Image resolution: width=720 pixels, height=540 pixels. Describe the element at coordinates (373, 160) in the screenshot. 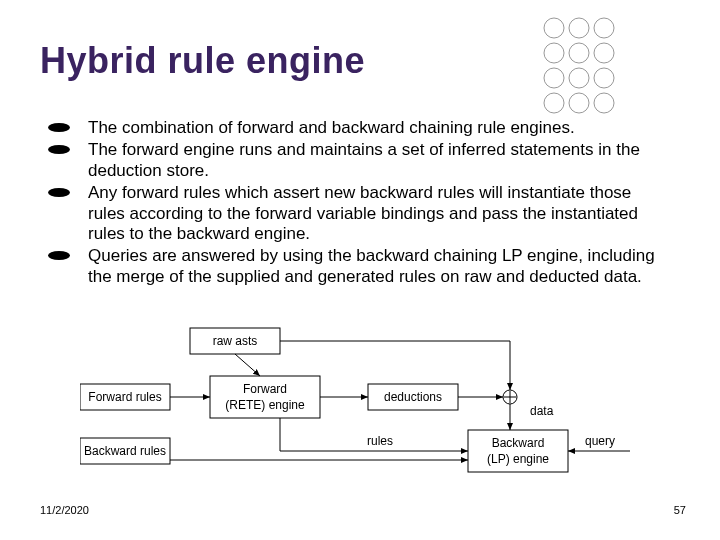

I see `bullet-text: The forward engine runs and maintains a …` at that location.